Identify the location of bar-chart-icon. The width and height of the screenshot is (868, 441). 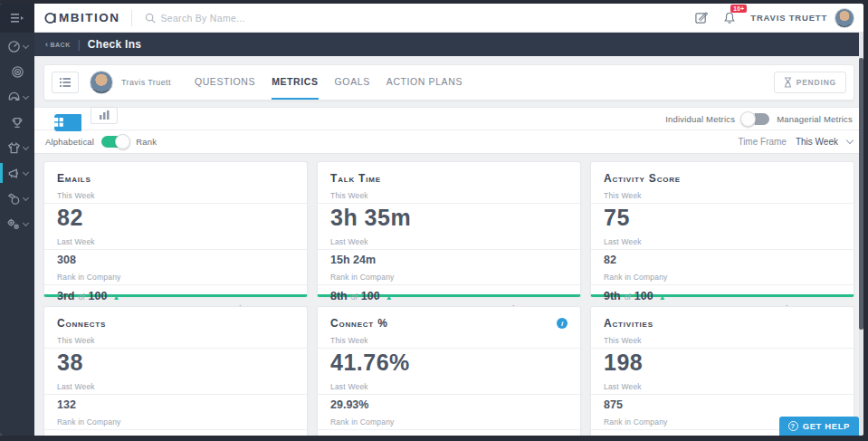
(105, 115).